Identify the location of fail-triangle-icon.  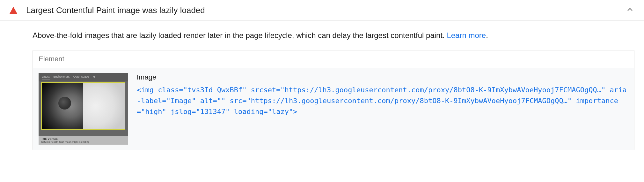
(13, 10).